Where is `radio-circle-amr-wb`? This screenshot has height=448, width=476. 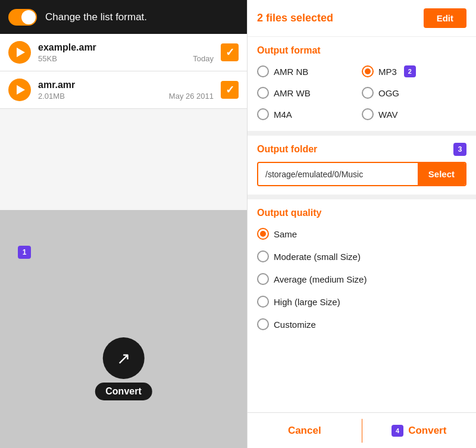
radio-circle-amr-wb is located at coordinates (263, 93).